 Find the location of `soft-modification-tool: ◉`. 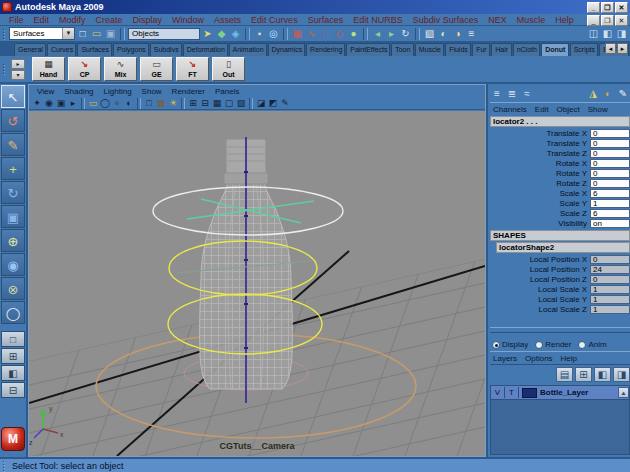

soft-modification-tool: ◉ is located at coordinates (13, 264).